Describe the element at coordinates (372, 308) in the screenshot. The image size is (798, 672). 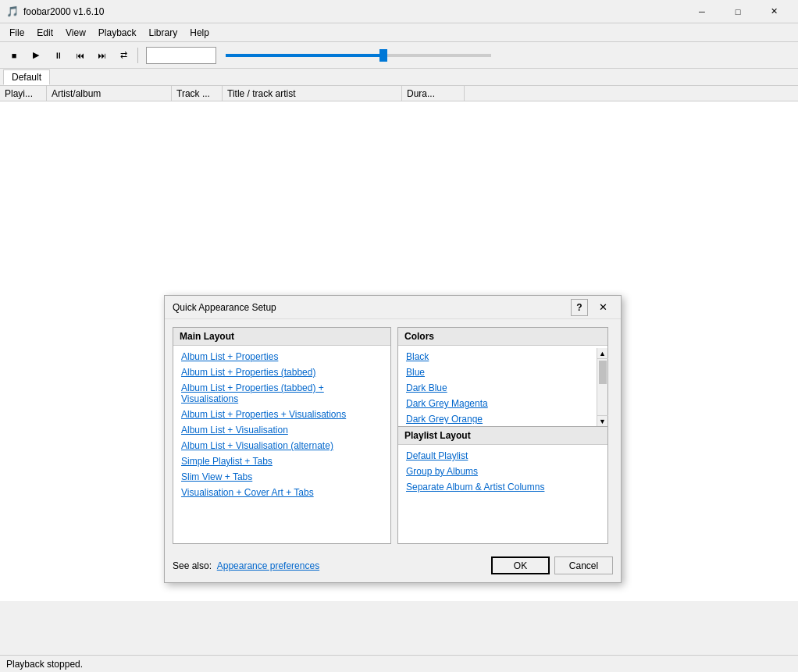
I see `dialog-title: Quick Appearance Setup` at that location.